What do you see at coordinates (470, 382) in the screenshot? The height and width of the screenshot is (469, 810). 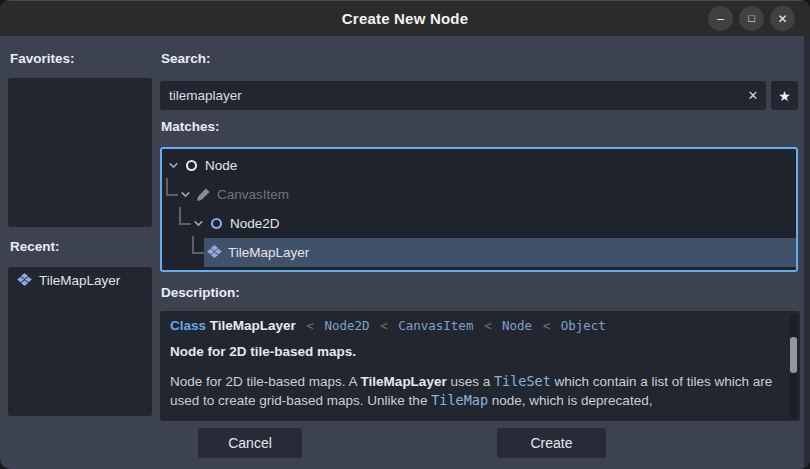 I see `description-text: uses a` at bounding box center [470, 382].